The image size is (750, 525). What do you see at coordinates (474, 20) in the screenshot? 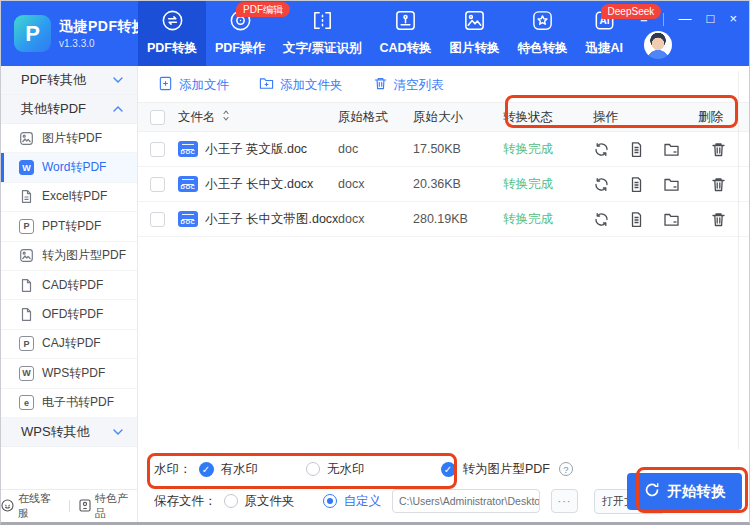
I see `image-convert-icon` at bounding box center [474, 20].